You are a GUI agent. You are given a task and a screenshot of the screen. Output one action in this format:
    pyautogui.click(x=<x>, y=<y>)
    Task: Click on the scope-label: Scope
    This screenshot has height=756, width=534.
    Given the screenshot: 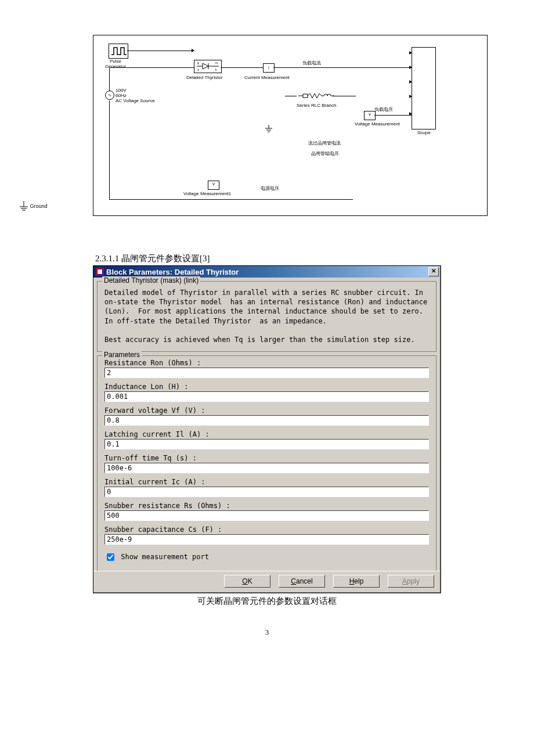 What is the action you would take?
    pyautogui.click(x=424, y=132)
    